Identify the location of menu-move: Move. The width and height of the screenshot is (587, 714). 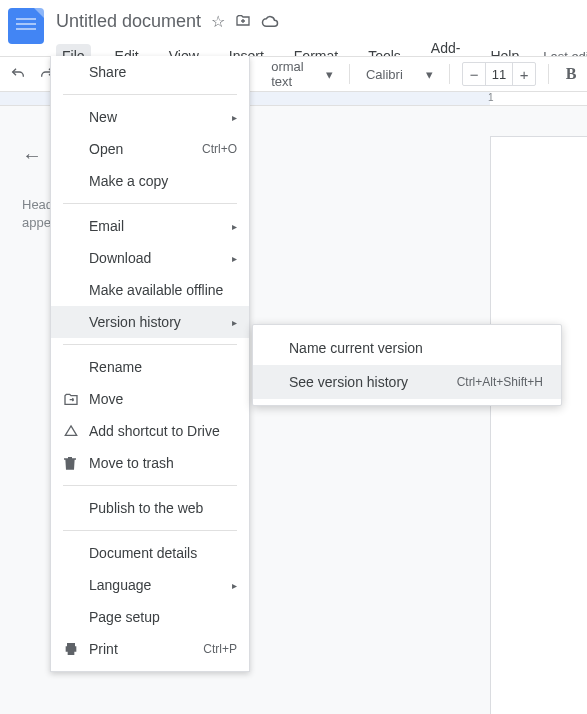
(150, 399).